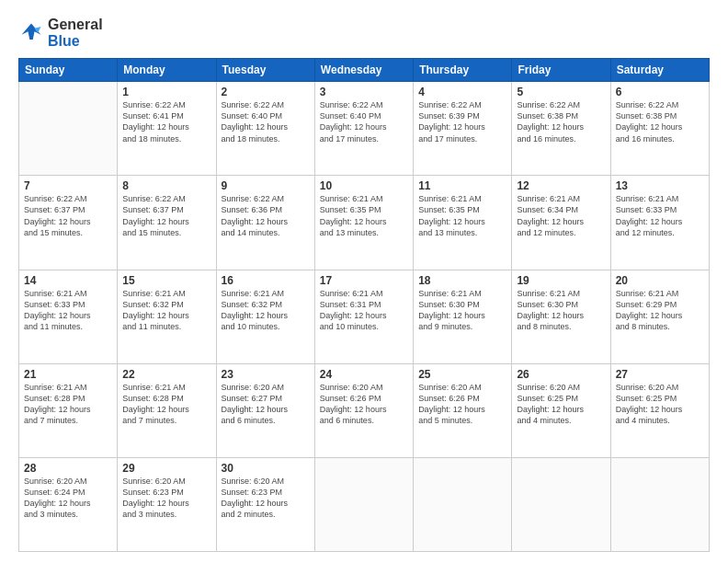  Describe the element at coordinates (561, 215) in the screenshot. I see `day-info: Sunrise: 6:21 AM Sunset: 6:34 PM Dayligh…` at that location.